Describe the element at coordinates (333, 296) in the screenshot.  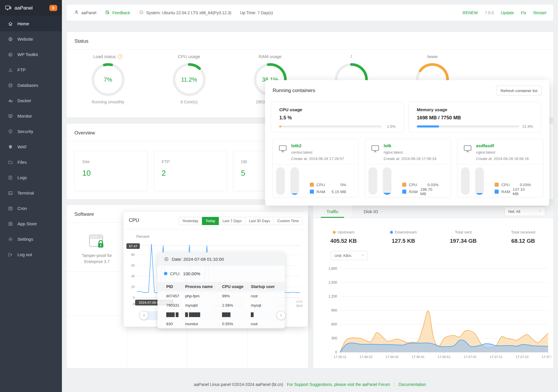
I see `svg-text: 1,200` at that location.